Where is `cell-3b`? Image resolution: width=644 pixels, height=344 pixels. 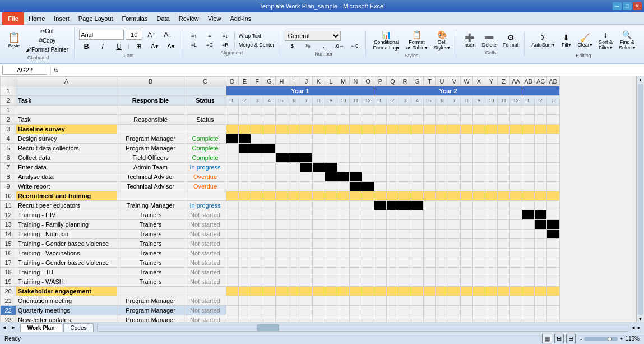 cell-3b is located at coordinates (151, 129).